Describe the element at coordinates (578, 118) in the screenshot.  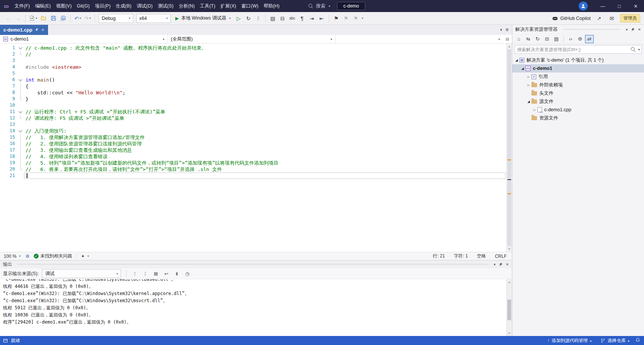
I see `tree-item: 资源文件` at that location.